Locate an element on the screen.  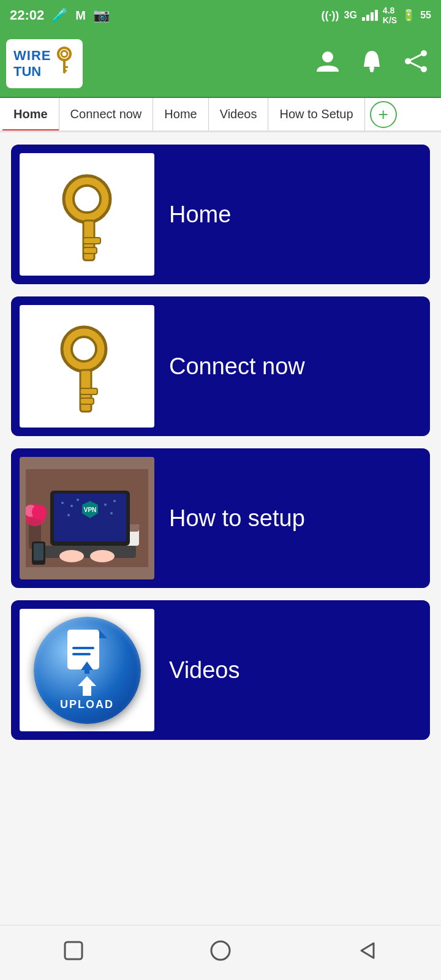
home-card: Home is located at coordinates (221, 214).